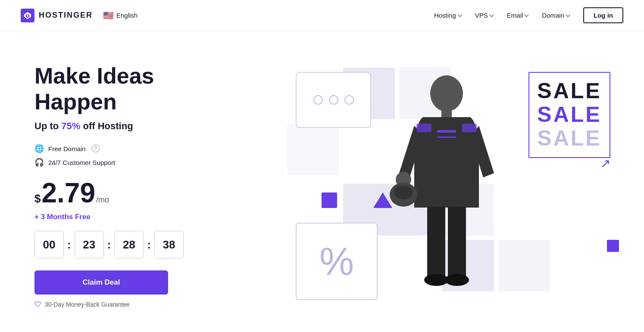  Describe the element at coordinates (89, 245) in the screenshot. I see `countdown-minutes: 23` at that location.